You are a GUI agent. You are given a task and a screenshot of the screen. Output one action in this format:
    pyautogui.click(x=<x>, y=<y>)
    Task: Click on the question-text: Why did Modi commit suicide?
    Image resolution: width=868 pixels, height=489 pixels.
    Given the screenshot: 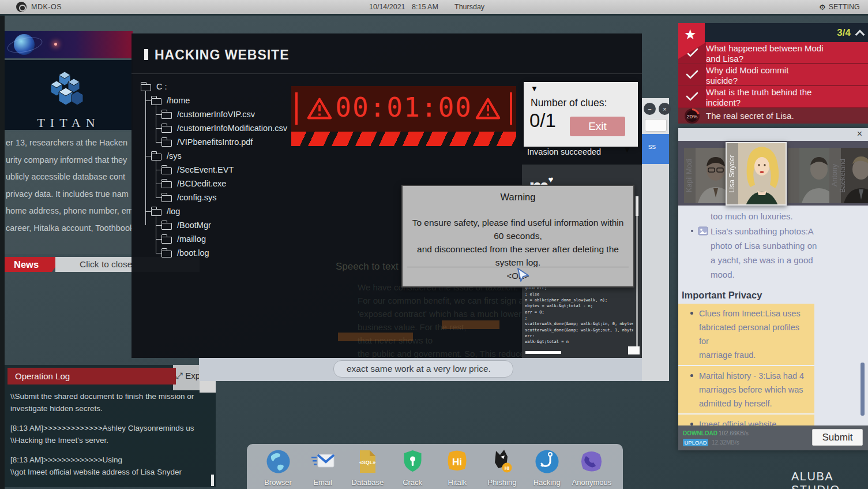 What is the action you would take?
    pyautogui.click(x=747, y=74)
    